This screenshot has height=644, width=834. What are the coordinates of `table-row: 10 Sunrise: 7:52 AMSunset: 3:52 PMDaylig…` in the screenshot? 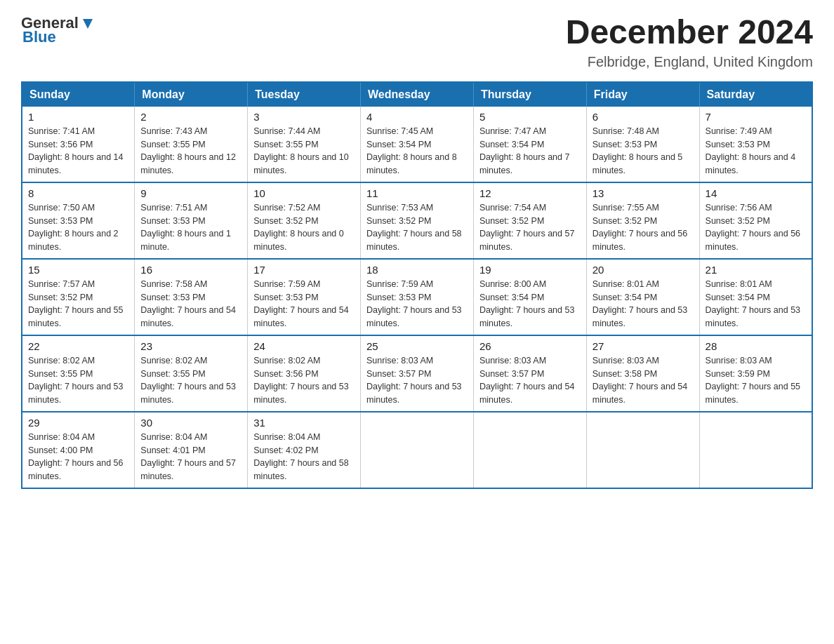 It's located at (305, 220).